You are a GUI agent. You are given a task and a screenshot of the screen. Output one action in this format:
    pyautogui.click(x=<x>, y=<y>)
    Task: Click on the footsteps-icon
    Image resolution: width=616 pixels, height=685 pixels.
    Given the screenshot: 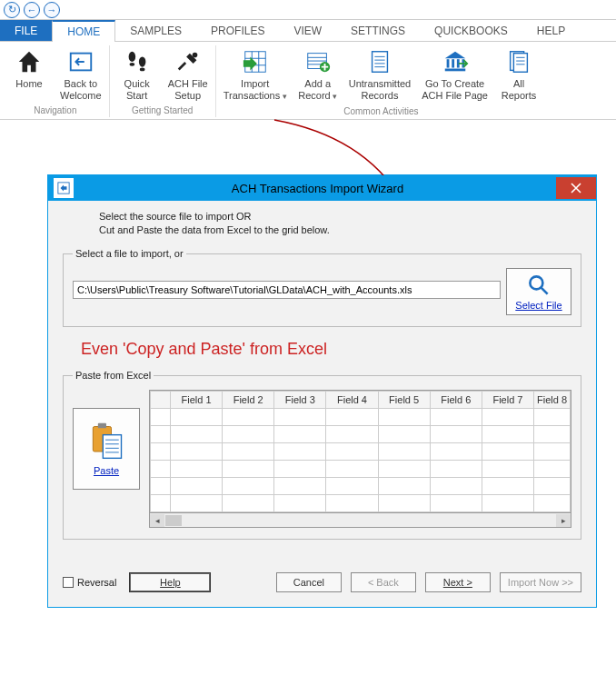 What is the action you would take?
    pyautogui.click(x=137, y=62)
    